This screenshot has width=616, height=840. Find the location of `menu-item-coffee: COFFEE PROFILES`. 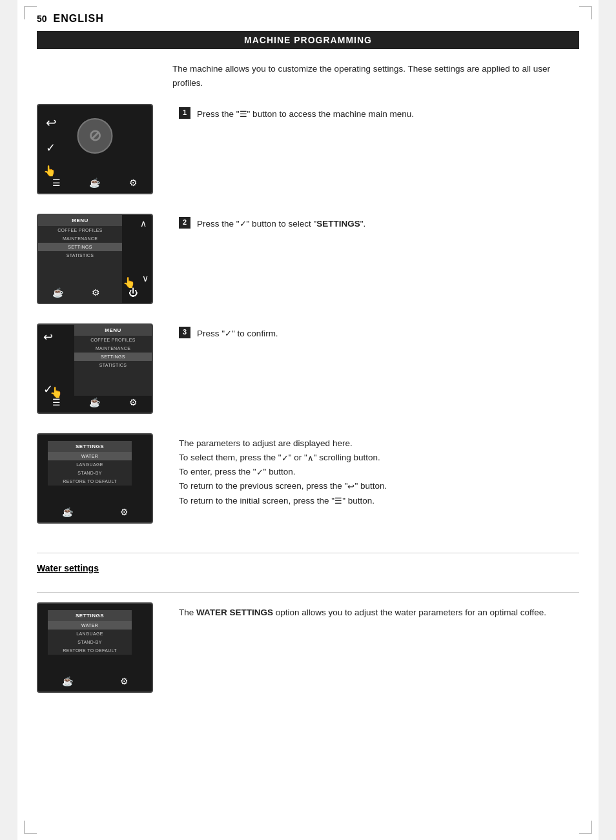

menu-item-coffee: COFFEE PROFILES is located at coordinates (80, 230).